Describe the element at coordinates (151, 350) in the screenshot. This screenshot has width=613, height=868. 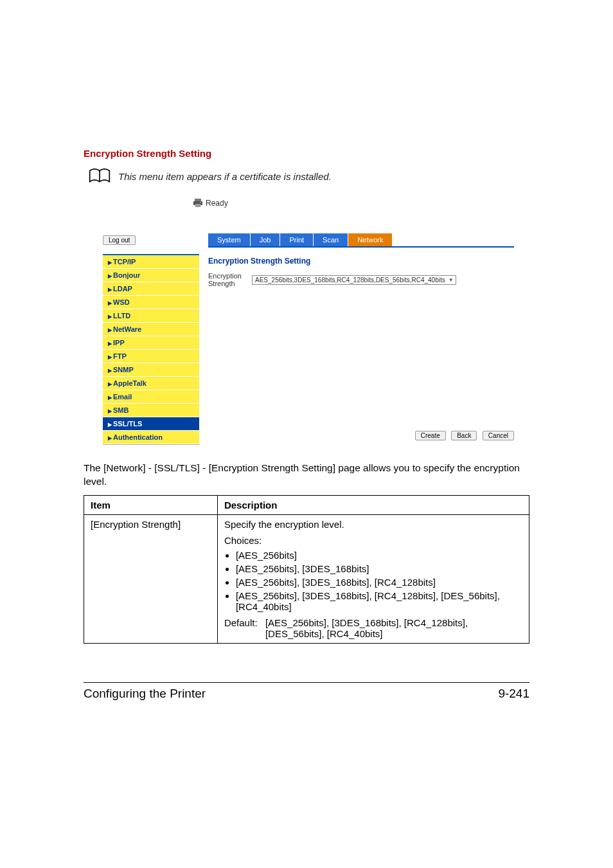
I see `sidebar: ▶TCP/IP ▶Bonjour ▶LDAP ▶WSD ▶LLTD ▶NetWa…` at that location.